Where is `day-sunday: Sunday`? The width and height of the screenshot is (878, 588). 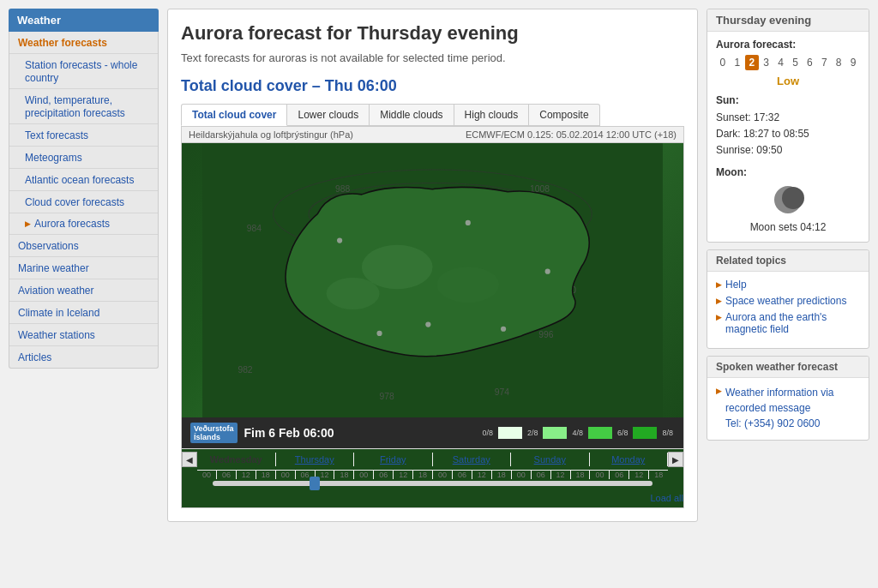
day-sunday: Sunday is located at coordinates (550, 459).